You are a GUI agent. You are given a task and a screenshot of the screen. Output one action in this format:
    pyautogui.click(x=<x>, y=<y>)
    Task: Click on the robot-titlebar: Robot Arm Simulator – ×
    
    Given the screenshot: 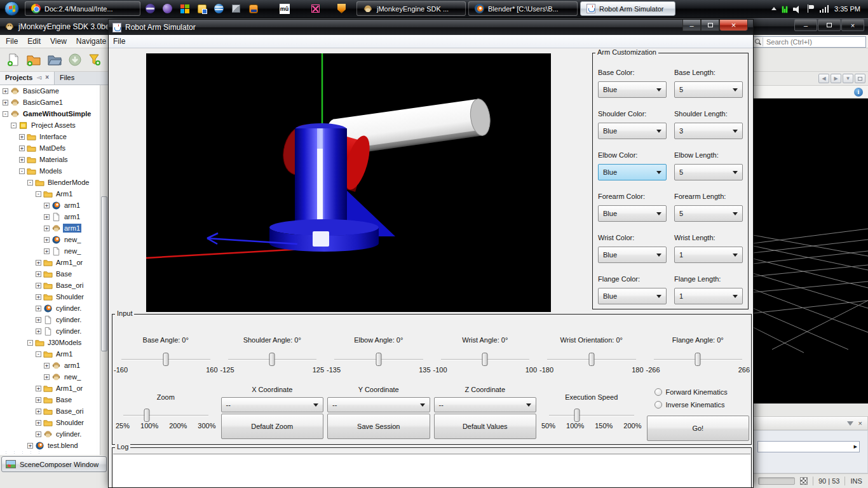 What is the action you would take?
    pyautogui.click(x=431, y=27)
    